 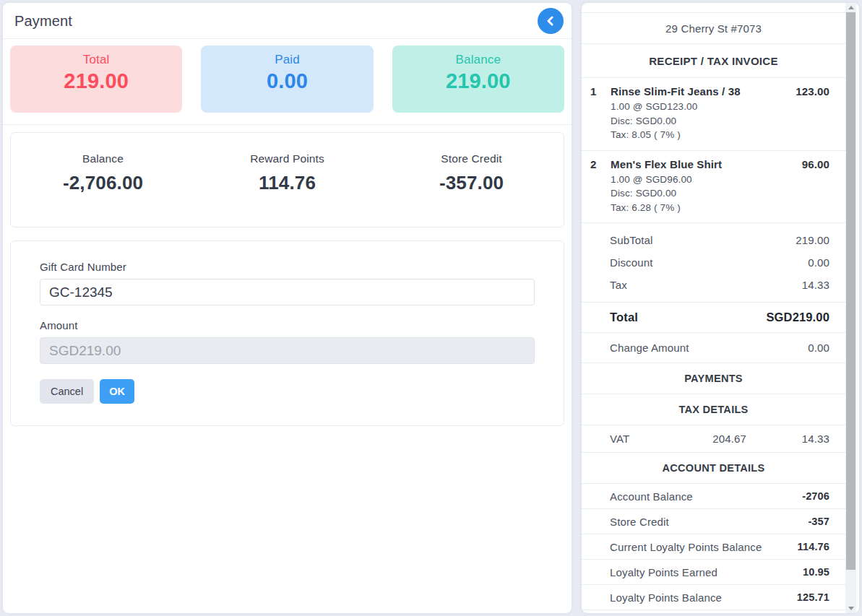 What do you see at coordinates (816, 572) in the screenshot?
I see `row-value: 10.95` at bounding box center [816, 572].